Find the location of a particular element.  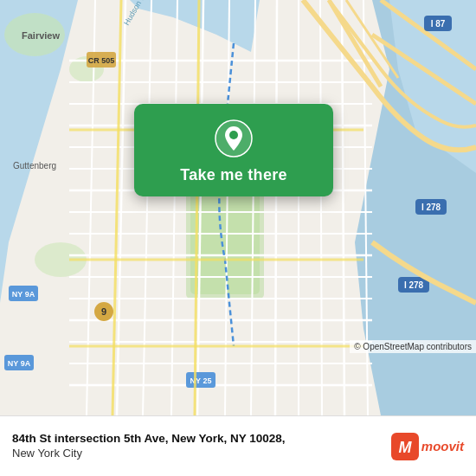

osm-attribution: © OpenStreetMap contributors is located at coordinates (413, 346).